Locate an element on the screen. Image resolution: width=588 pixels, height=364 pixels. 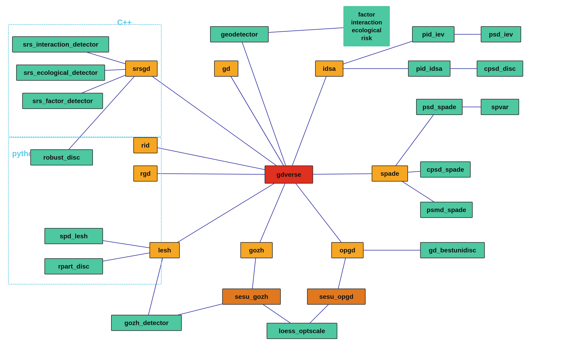
node-spd_lesh: spd_lesh is located at coordinates (74, 236).